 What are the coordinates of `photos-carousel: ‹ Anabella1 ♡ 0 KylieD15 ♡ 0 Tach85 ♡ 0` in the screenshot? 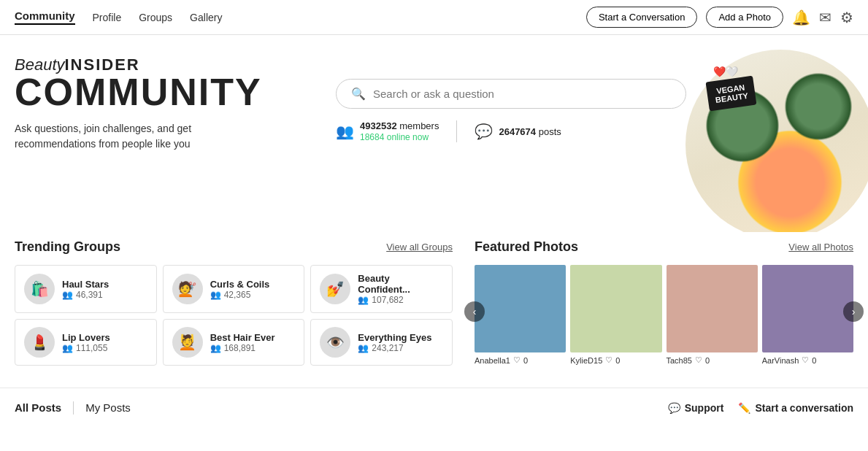 It's located at (664, 315).